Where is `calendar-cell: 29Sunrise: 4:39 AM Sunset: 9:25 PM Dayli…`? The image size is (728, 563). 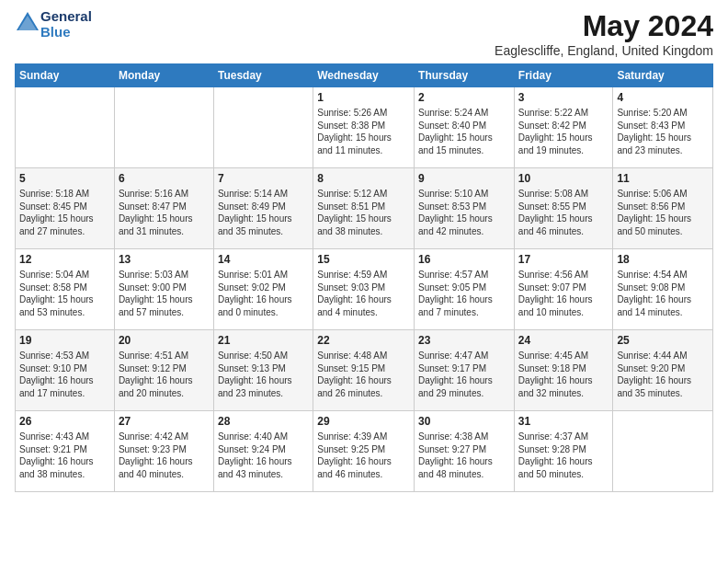 calendar-cell: 29Sunrise: 4:39 AM Sunset: 9:25 PM Dayli… is located at coordinates (364, 452).